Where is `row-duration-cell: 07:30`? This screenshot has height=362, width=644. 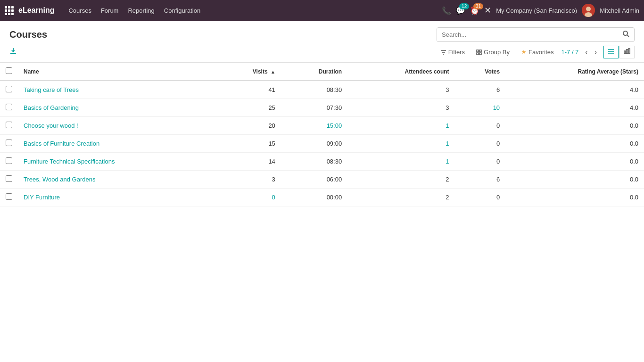 row-duration-cell: 07:30 is located at coordinates (314, 108).